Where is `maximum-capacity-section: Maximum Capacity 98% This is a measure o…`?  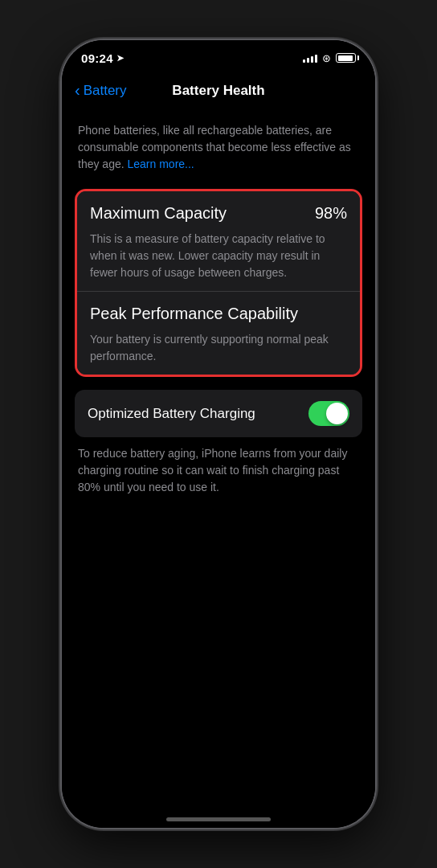 maximum-capacity-section: Maximum Capacity 98% This is a measure o… is located at coordinates (218, 241).